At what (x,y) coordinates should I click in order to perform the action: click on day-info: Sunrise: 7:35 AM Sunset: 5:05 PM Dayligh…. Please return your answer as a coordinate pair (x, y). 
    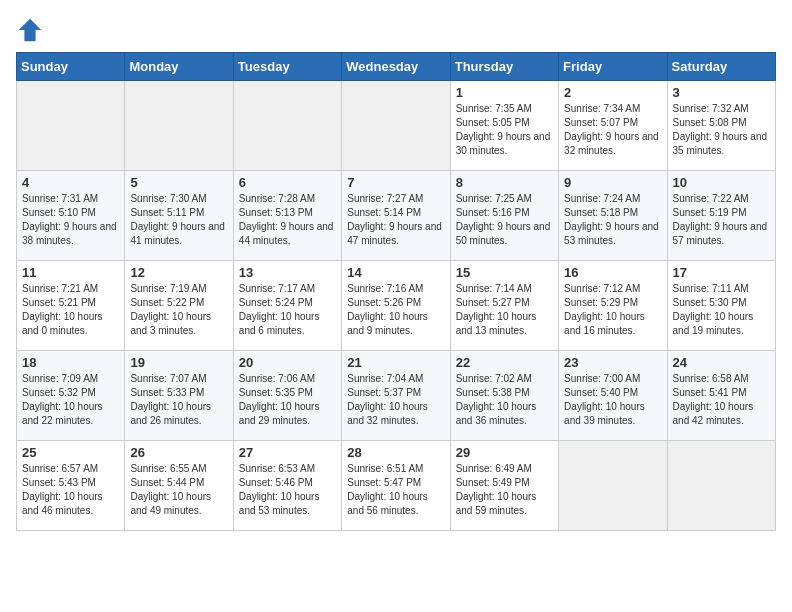
    Looking at the image, I should click on (504, 130).